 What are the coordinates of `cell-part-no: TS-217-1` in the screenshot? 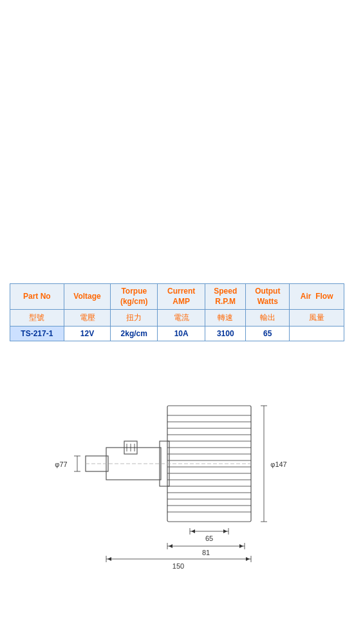 It's located at (37, 334).